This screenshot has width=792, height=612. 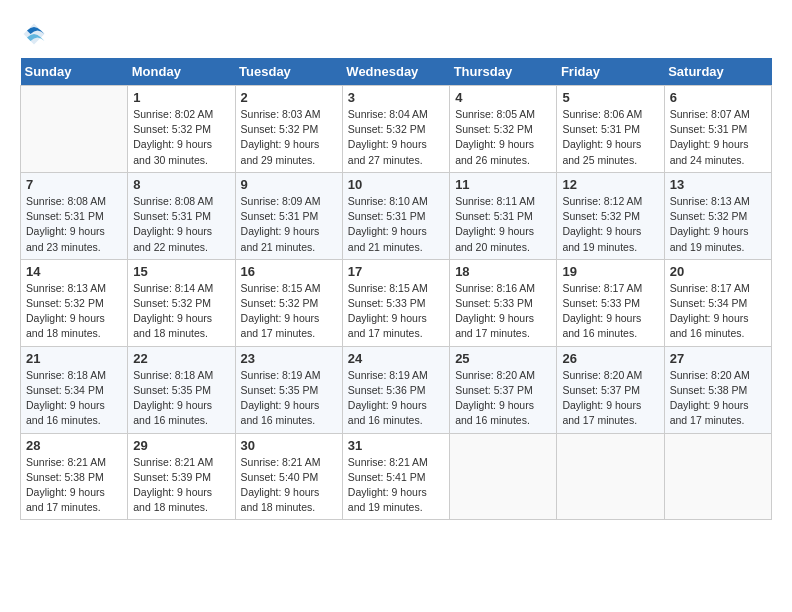 I want to click on day-info: Sunrise: 8:09 AMSunset: 5:31 PMDaylight:…, so click(x=289, y=224).